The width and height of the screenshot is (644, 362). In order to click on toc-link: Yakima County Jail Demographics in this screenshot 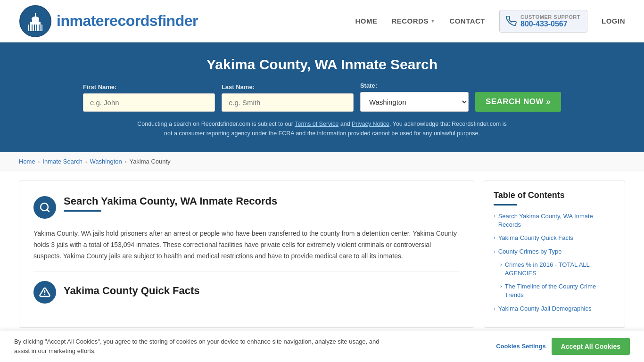, I will do `click(545, 309)`.